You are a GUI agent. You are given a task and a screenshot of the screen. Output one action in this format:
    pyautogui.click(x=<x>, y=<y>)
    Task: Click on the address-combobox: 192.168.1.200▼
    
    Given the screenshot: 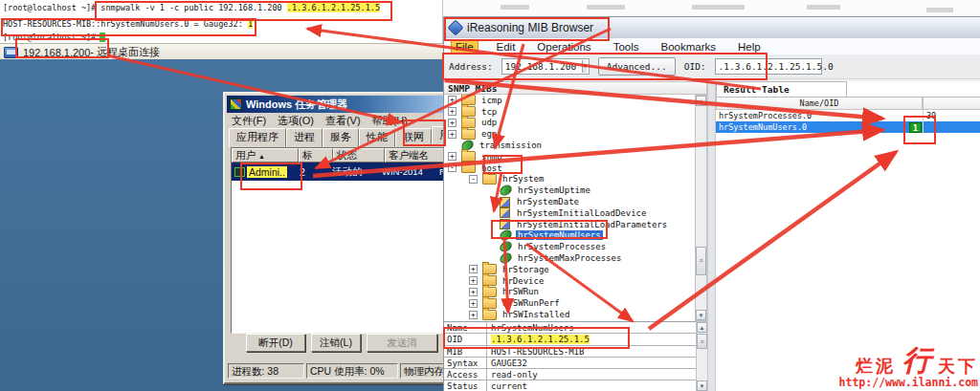 What is the action you would take?
    pyautogui.click(x=546, y=67)
    